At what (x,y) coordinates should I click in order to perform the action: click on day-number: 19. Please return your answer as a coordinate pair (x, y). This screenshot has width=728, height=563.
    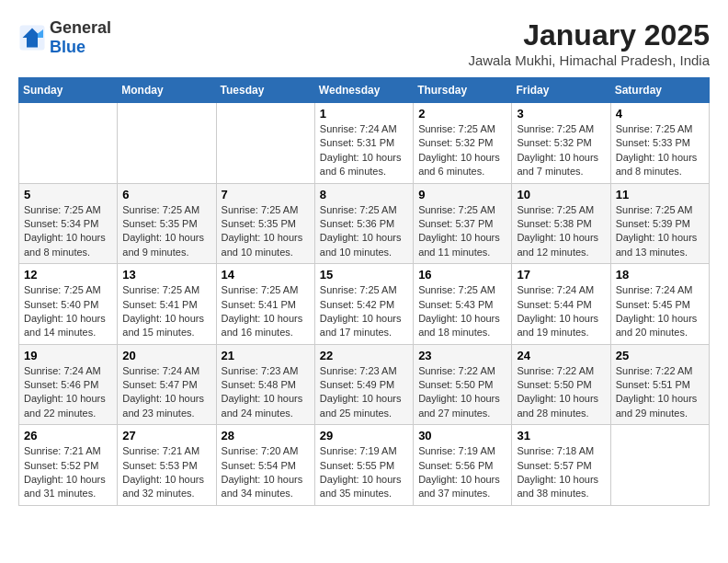
    Looking at the image, I should click on (68, 355).